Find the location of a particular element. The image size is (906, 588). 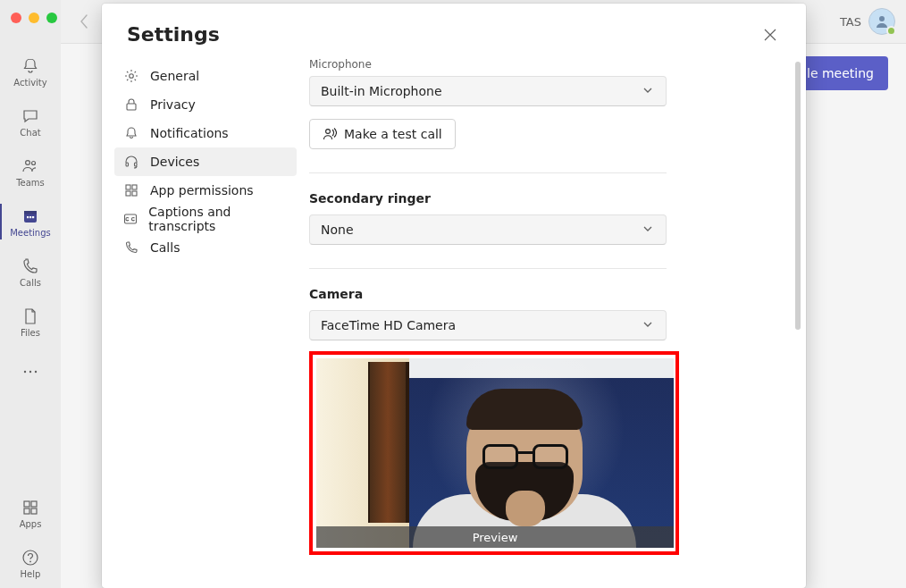

rail-label: Help is located at coordinates (30, 575).